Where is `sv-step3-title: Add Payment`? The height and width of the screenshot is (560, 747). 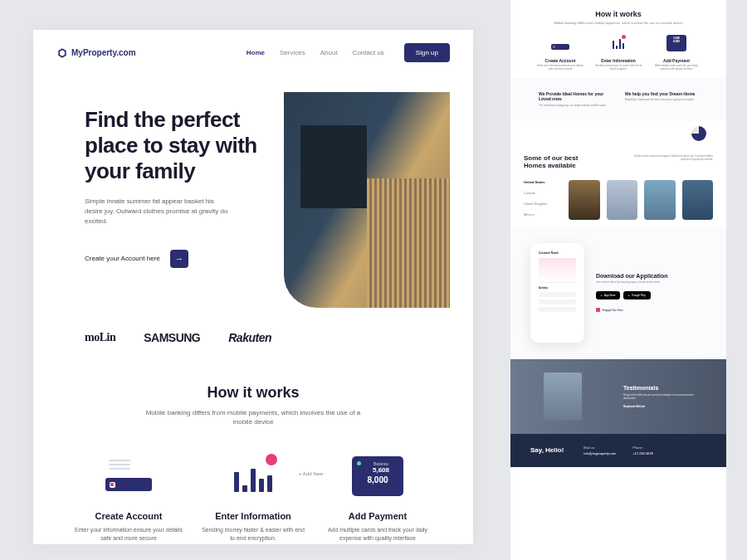
sv-step3-title: Add Payment is located at coordinates (676, 61).